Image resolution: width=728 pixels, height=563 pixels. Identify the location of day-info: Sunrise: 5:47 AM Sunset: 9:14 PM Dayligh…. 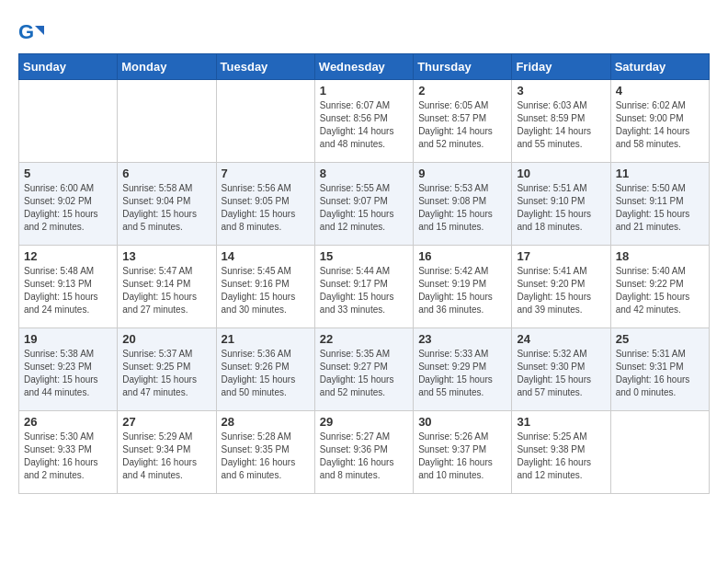
(166, 291).